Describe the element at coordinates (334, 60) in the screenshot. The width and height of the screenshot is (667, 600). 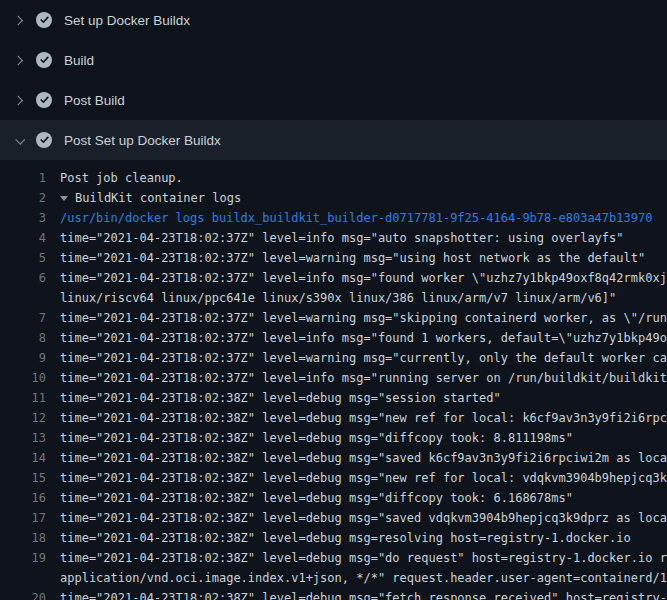
I see `step-row-build: Build` at that location.